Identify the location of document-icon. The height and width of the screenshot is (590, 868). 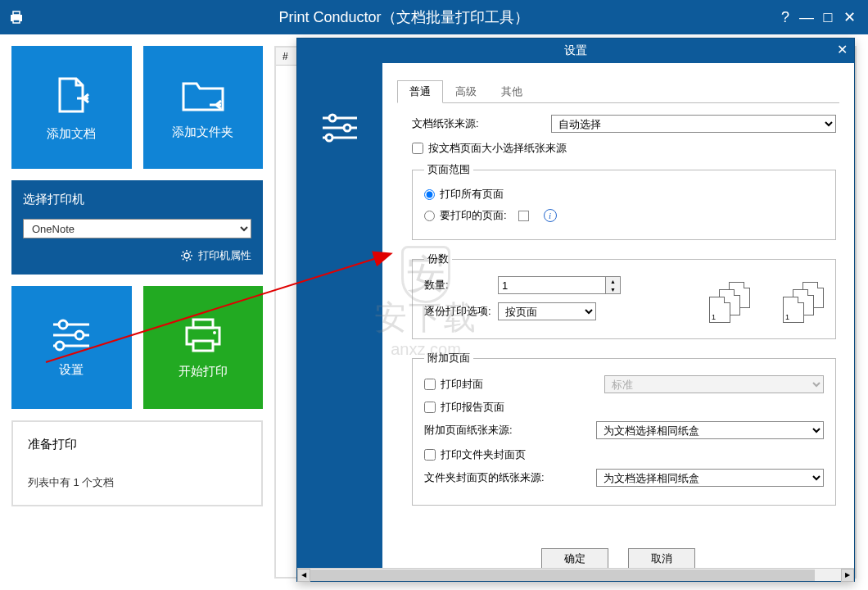
(71, 95).